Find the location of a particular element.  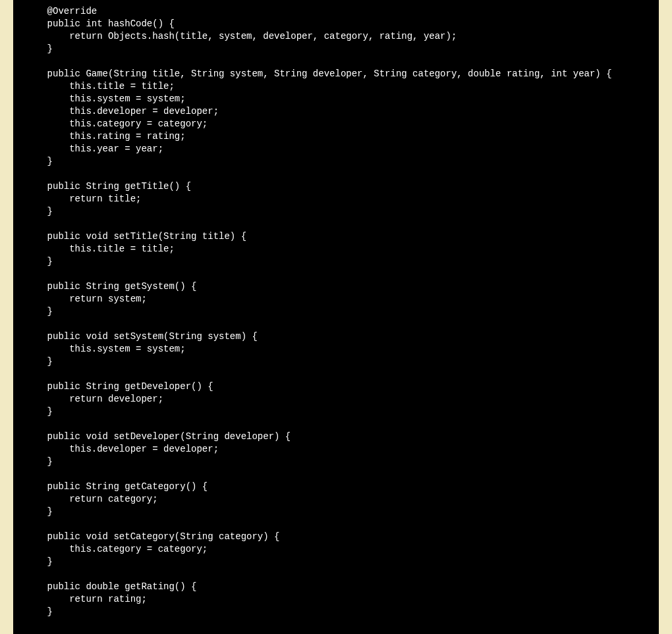

code-line: public void setTitle(String title) { is located at coordinates (336, 237).